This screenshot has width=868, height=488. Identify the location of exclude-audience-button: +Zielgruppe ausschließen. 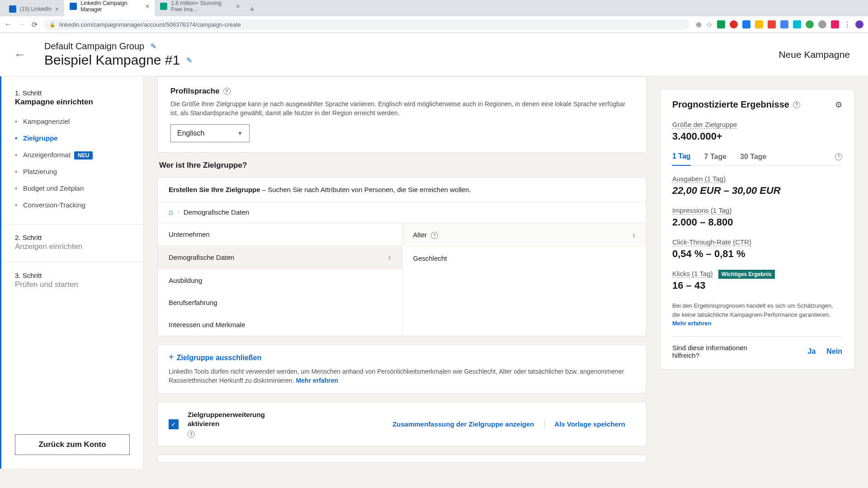
(215, 358).